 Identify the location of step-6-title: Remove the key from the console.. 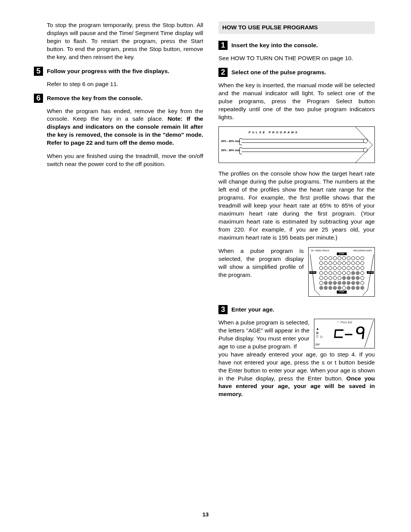
(95, 98).